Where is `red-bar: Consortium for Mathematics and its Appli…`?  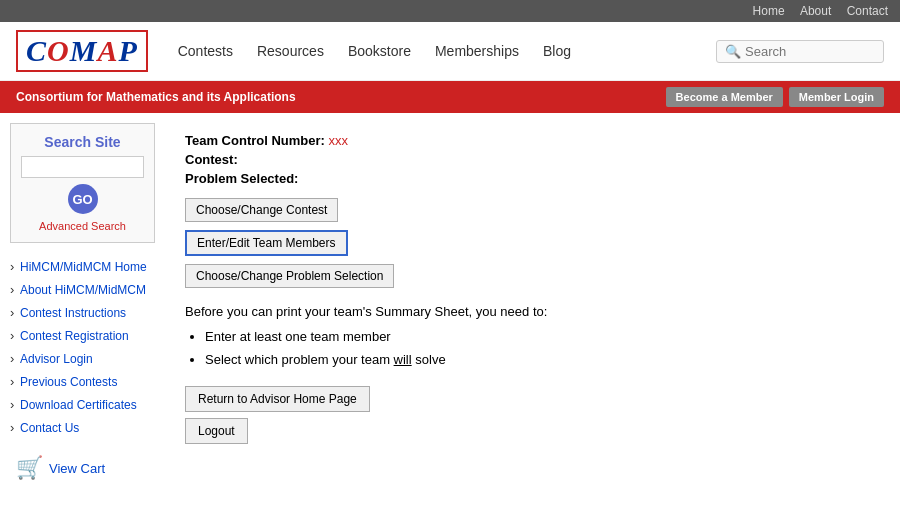
red-bar: Consortium for Mathematics and its Appli… is located at coordinates (450, 97).